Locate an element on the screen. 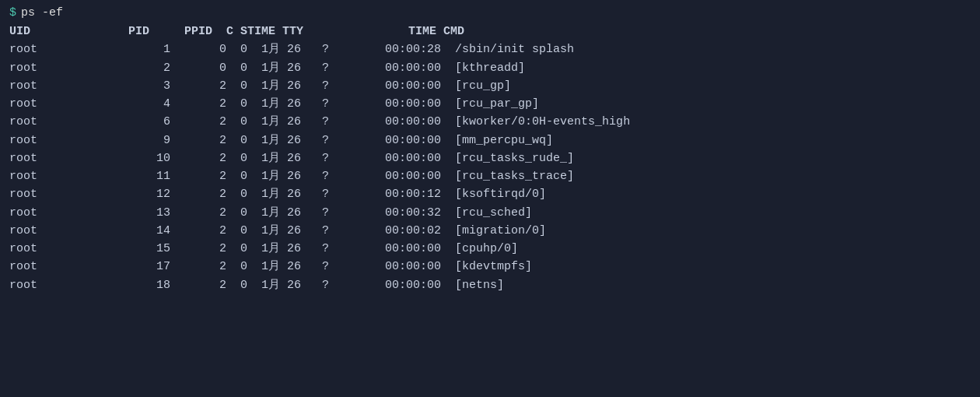  table-row: root 17 2 0 1月 26 ? 00:00:00 [kdevtmpfs] is located at coordinates (490, 266).